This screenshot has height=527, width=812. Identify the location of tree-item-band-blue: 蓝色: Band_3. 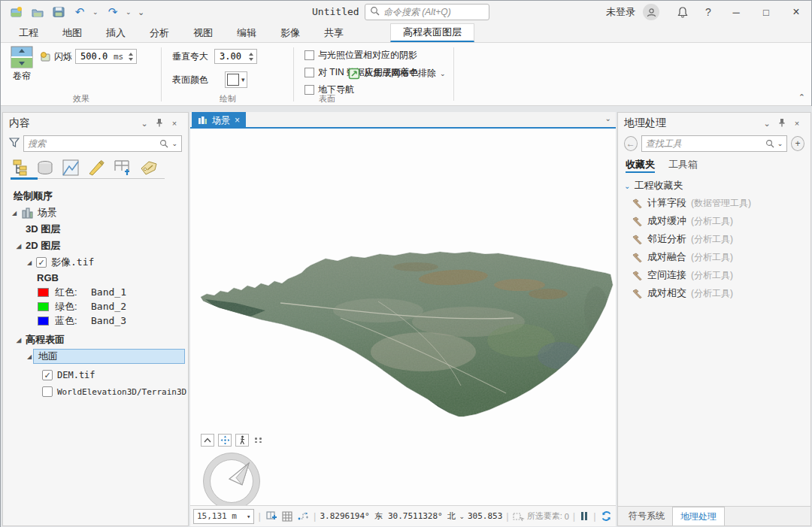
(95, 320).